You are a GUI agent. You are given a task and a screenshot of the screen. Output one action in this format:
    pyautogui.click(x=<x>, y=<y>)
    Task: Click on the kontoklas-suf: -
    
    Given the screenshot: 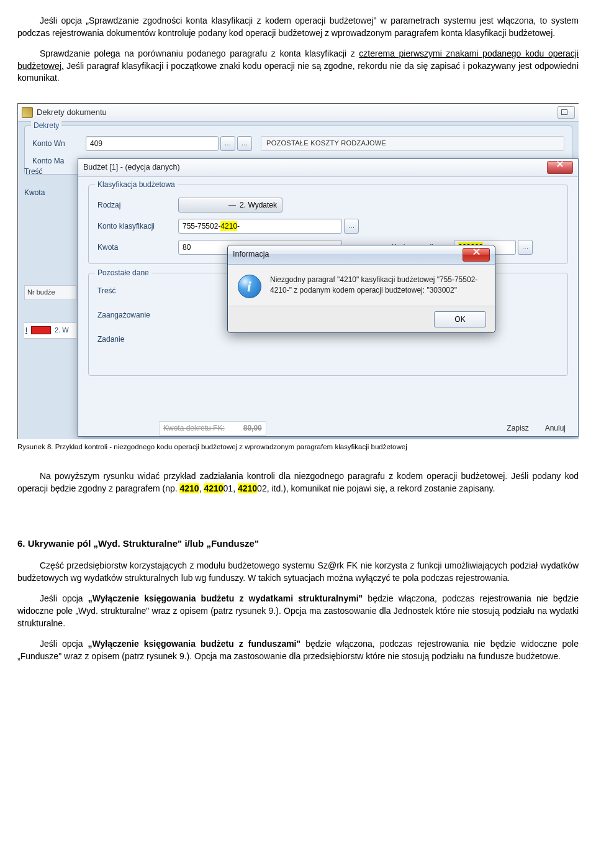 What is the action you would take?
    pyautogui.click(x=238, y=226)
    